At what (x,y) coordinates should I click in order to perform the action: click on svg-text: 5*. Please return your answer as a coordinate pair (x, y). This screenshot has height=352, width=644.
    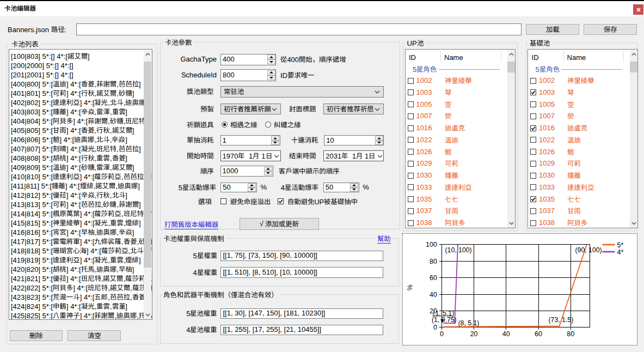
    Looking at the image, I should click on (620, 245).